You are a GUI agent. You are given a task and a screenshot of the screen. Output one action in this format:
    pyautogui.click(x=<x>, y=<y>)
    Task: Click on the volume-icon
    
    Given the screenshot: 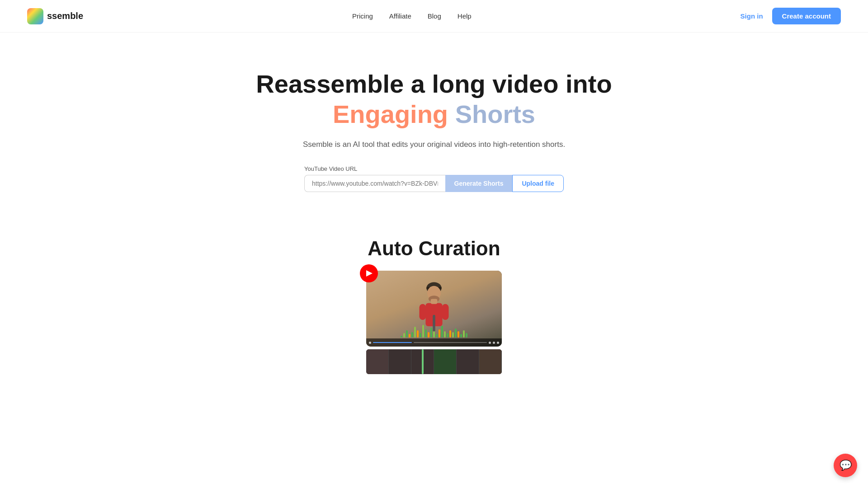 What is the action you would take?
    pyautogui.click(x=490, y=343)
    